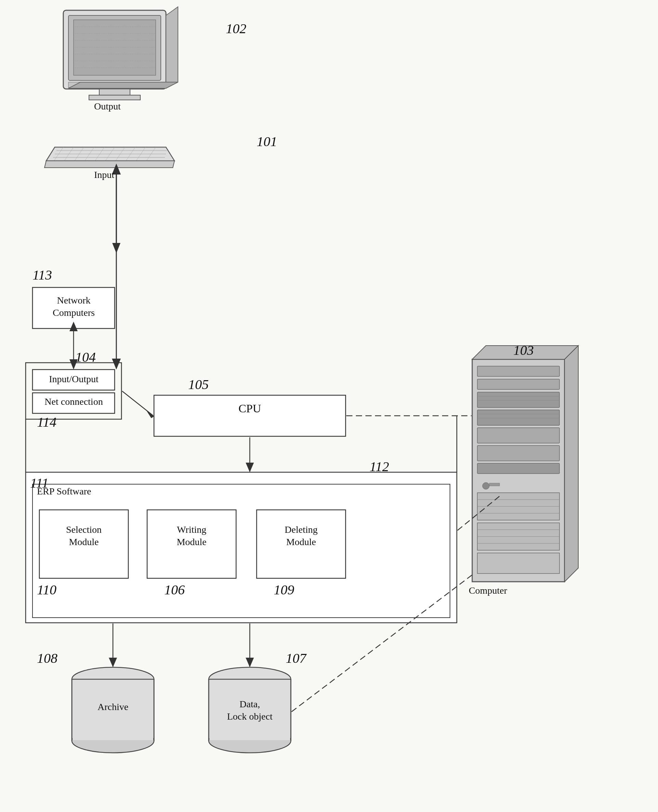 This screenshot has width=658, height=812. I want to click on archive-label: Archive, so click(113, 707).